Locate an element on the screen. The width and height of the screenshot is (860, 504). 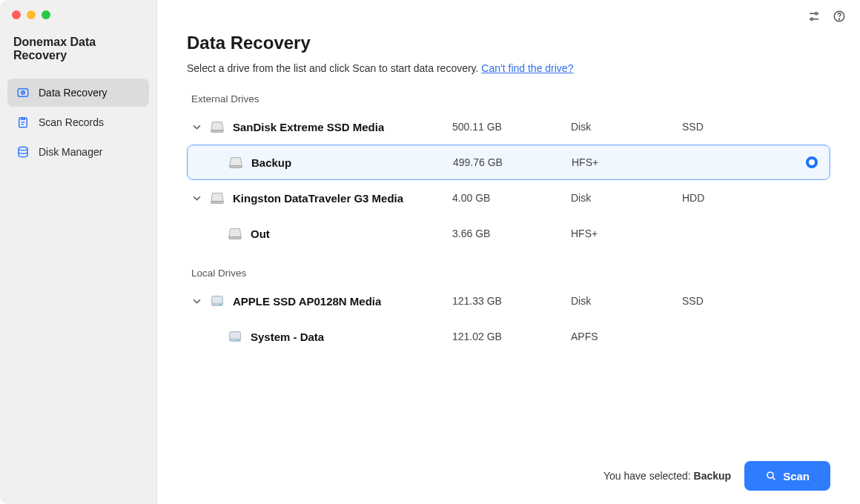
search-icon is located at coordinates (771, 476).